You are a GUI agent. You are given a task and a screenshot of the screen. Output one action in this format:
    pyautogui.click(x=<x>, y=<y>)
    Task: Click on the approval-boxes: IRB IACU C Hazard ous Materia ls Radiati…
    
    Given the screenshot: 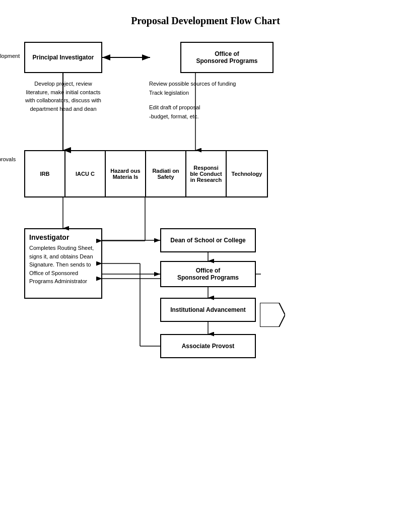 What is the action you would take?
    pyautogui.click(x=146, y=174)
    